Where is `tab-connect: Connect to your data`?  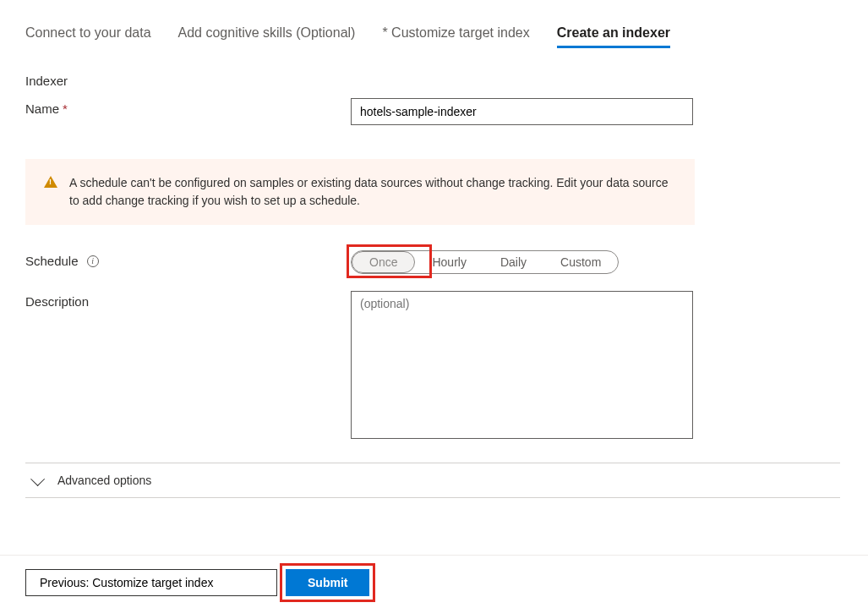 tab-connect: Connect to your data is located at coordinates (88, 37).